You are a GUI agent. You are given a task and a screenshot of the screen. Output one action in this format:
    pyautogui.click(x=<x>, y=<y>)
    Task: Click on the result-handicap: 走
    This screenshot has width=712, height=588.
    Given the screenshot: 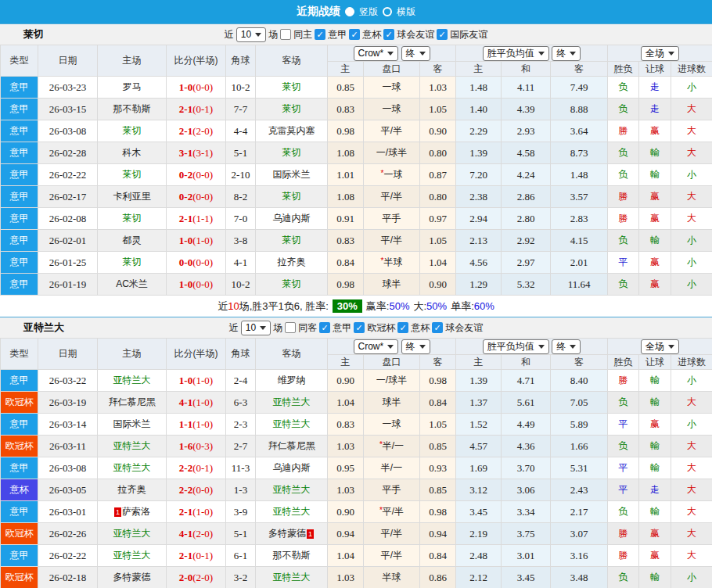 What is the action you would take?
    pyautogui.click(x=656, y=88)
    